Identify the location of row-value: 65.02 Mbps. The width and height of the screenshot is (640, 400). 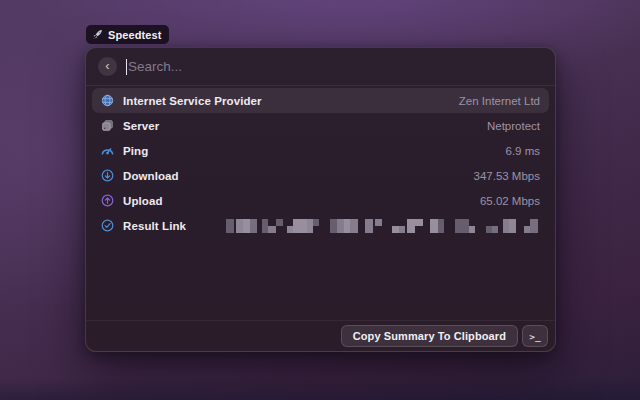
(510, 201).